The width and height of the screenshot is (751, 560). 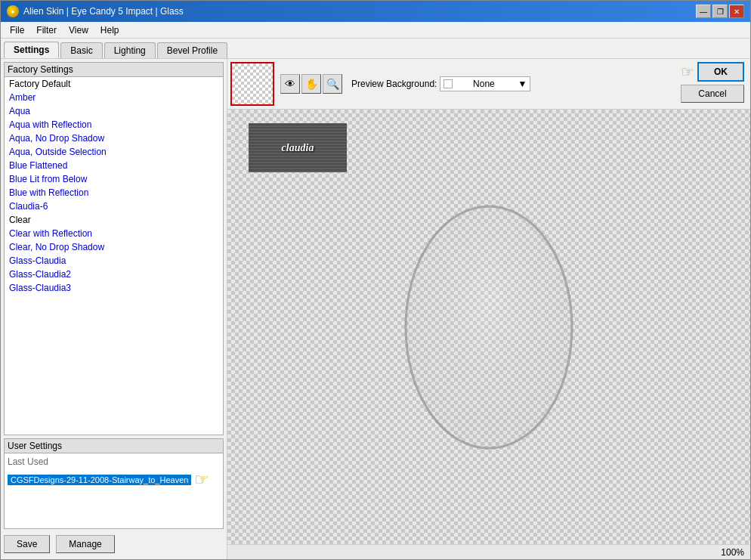 What do you see at coordinates (298, 148) in the screenshot?
I see `thumbnail-text: claudia` at bounding box center [298, 148].